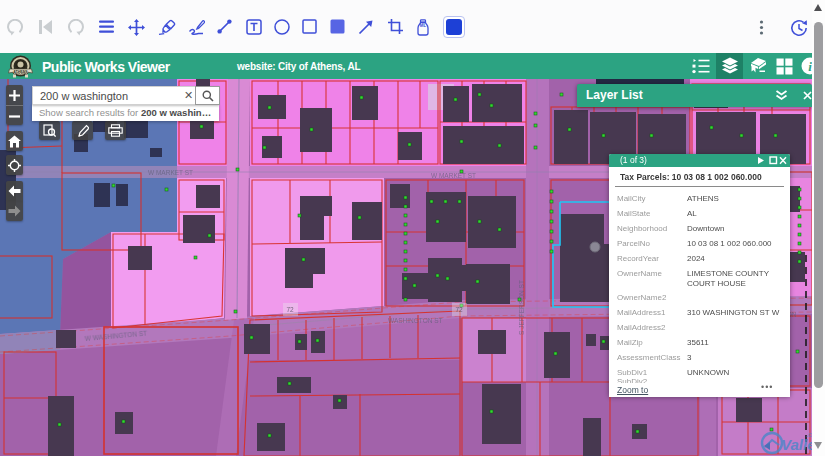 The height and width of the screenshot is (456, 825). I want to click on svg-text: S JEFFERSON ST, so click(522, 308).